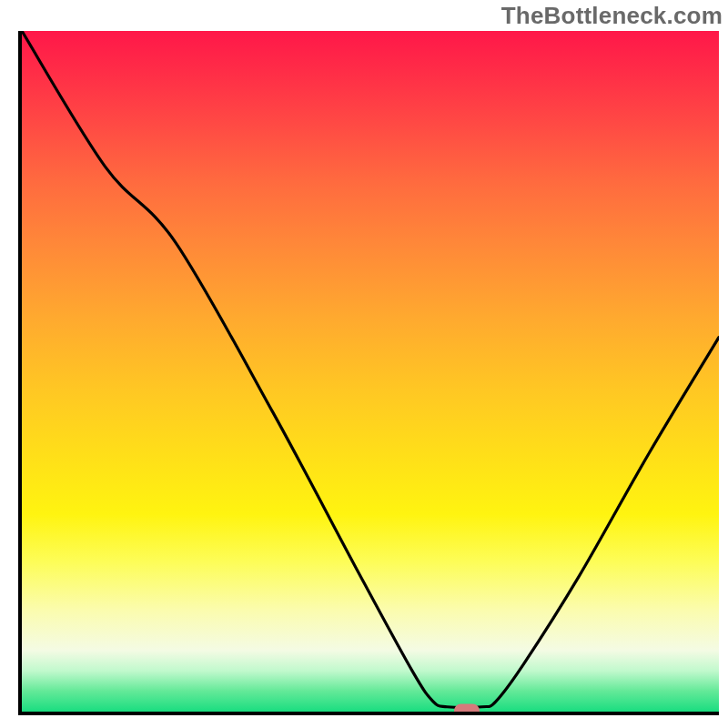 The width and height of the screenshot is (728, 728). Describe the element at coordinates (467, 710) in the screenshot. I see `optimum-marker` at that location.